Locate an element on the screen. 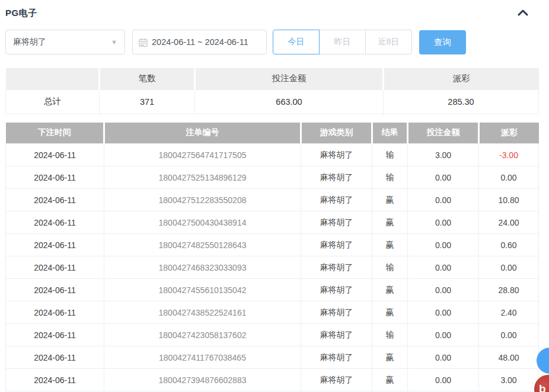 The width and height of the screenshot is (549, 392). order-id-cell: 1800427512283550208 is located at coordinates (203, 200).